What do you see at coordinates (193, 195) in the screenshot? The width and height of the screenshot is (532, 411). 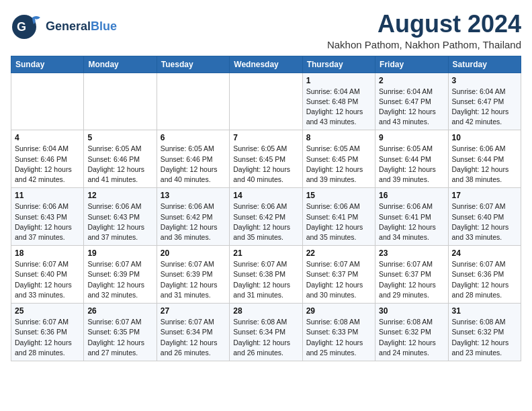 I see `day-number: 13` at bounding box center [193, 195].